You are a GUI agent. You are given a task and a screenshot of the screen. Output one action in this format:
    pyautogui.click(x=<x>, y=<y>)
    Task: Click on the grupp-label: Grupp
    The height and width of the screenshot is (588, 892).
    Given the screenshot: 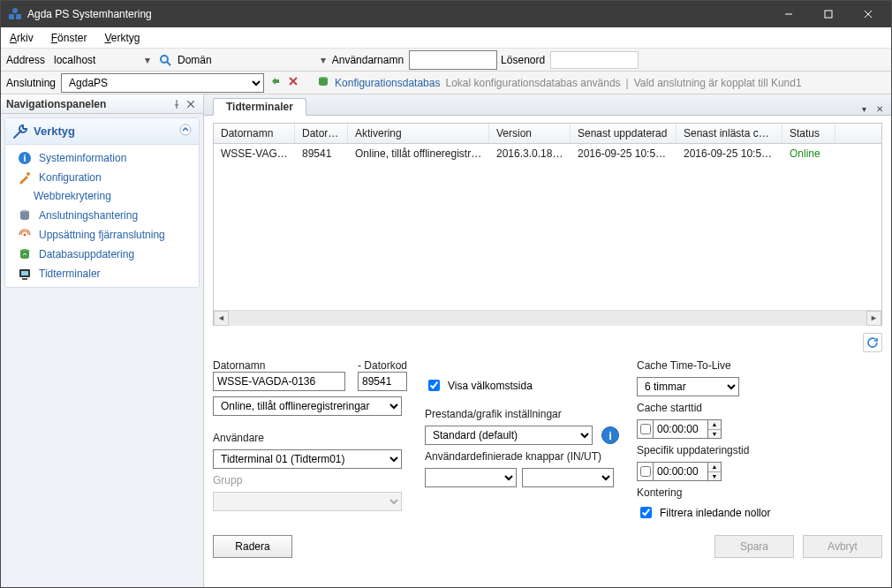 What is the action you would take?
    pyautogui.click(x=310, y=480)
    